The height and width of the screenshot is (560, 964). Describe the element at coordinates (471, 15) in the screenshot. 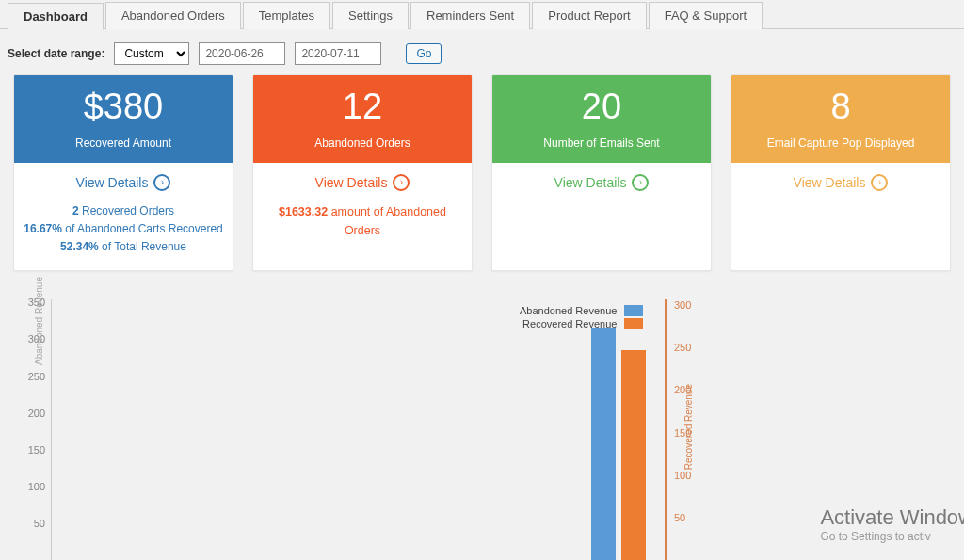

I see `tab-reminders-sent: Reminders Sent` at that location.